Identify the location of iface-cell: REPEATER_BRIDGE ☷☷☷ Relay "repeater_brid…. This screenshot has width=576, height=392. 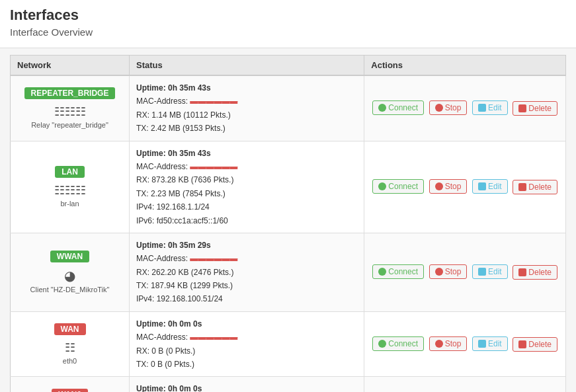
(70, 108).